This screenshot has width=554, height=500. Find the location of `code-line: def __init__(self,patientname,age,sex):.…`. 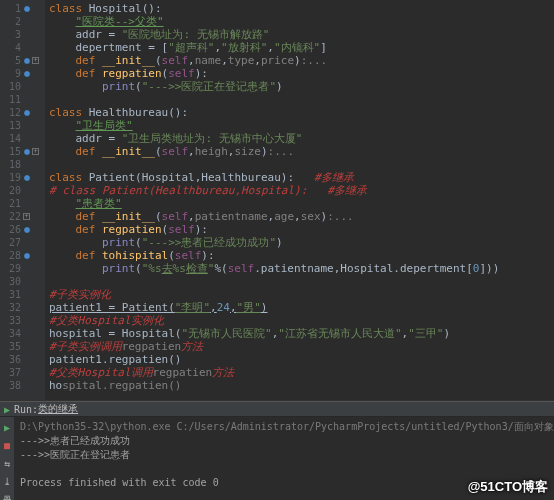

code-line: def __init__(self,patientname,age,sex):.… is located at coordinates (302, 216).